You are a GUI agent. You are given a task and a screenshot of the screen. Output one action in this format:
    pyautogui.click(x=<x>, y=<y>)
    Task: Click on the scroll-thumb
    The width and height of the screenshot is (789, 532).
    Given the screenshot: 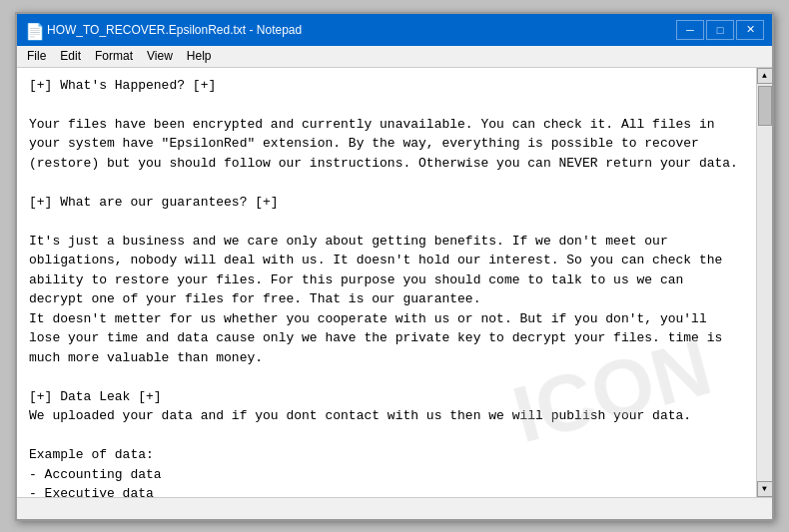 What is the action you would take?
    pyautogui.click(x=765, y=106)
    